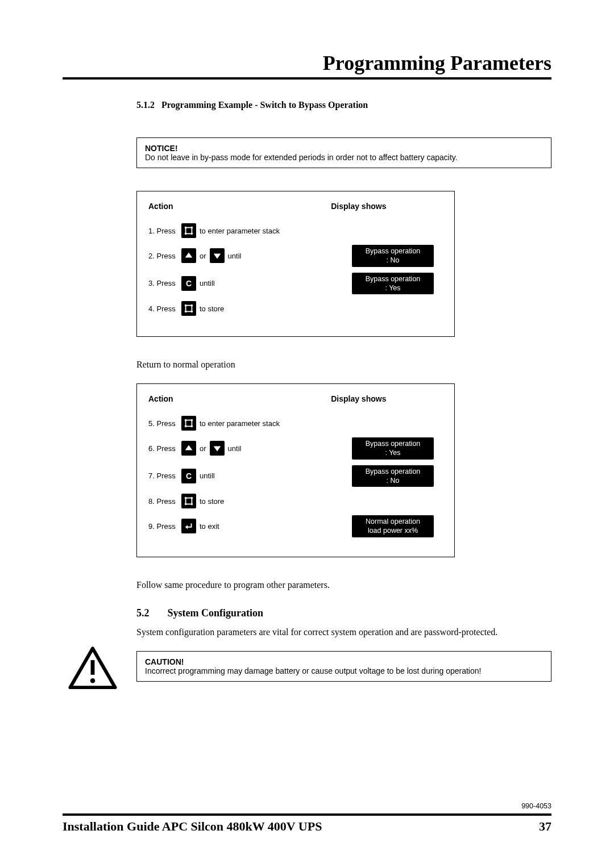 The height and width of the screenshot is (868, 614). I want to click on notice-body: Do not leave in by-pass mode for extende…, so click(344, 157).